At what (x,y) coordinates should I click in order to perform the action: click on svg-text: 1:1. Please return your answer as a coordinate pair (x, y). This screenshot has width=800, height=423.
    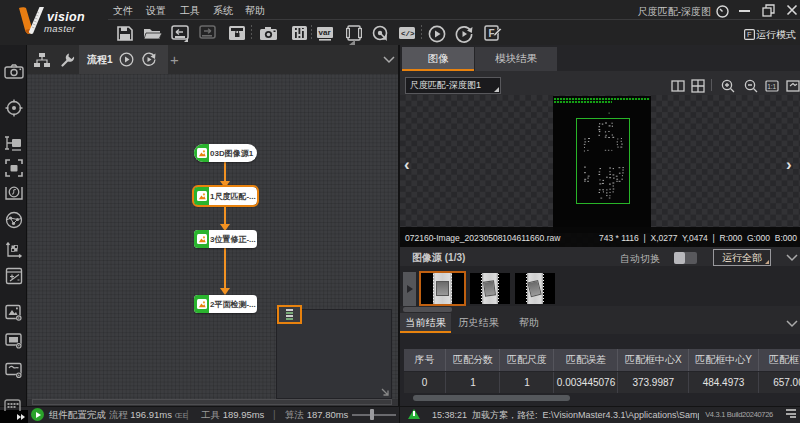
    Looking at the image, I should click on (772, 86).